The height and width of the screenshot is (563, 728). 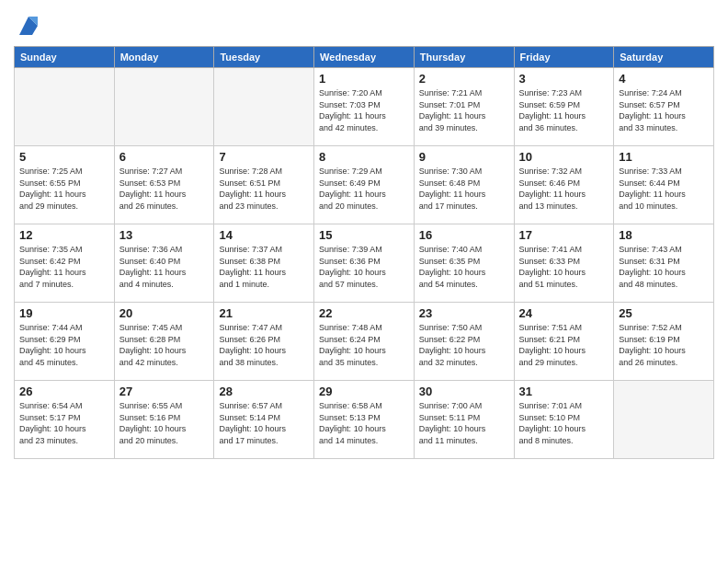 What do you see at coordinates (664, 342) in the screenshot?
I see `calendar-cell: 25Sunrise: 7:52 AM Sunset: 6:19 PM Dayli…` at bounding box center [664, 342].